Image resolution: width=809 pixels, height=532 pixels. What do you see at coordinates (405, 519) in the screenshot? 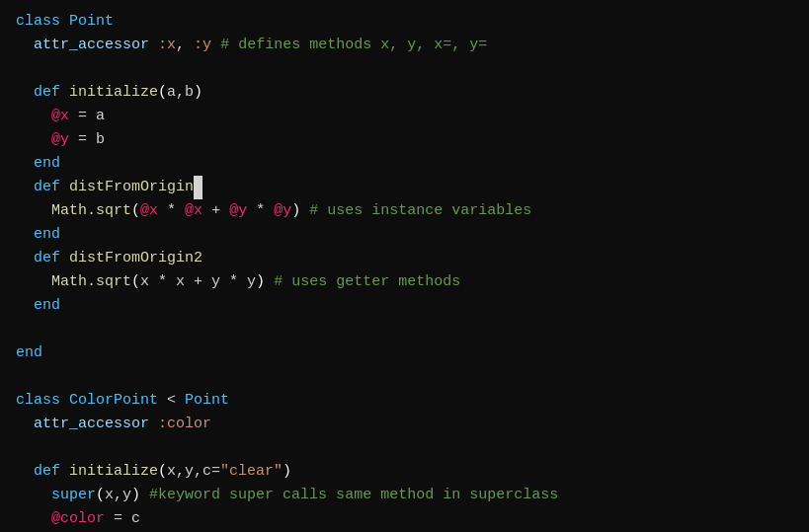
I see `code-line-22: @color = c` at bounding box center [405, 519].